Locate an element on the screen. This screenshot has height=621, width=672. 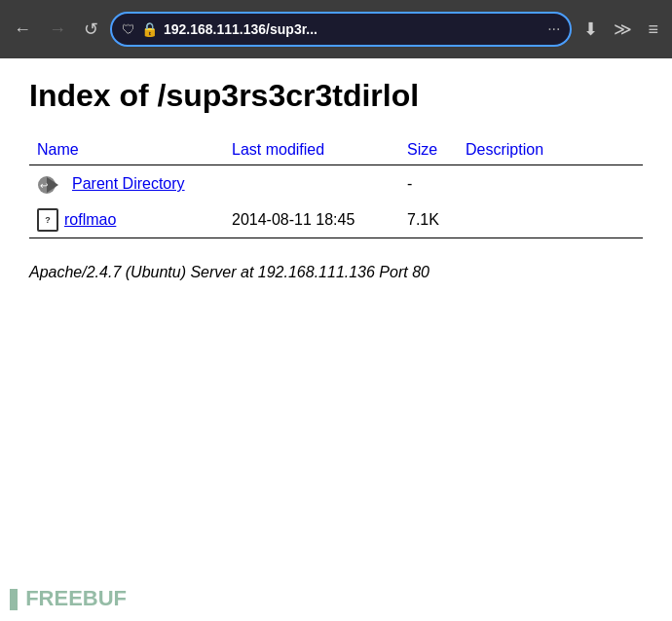
col-header-modified: Last modified is located at coordinates (312, 152).